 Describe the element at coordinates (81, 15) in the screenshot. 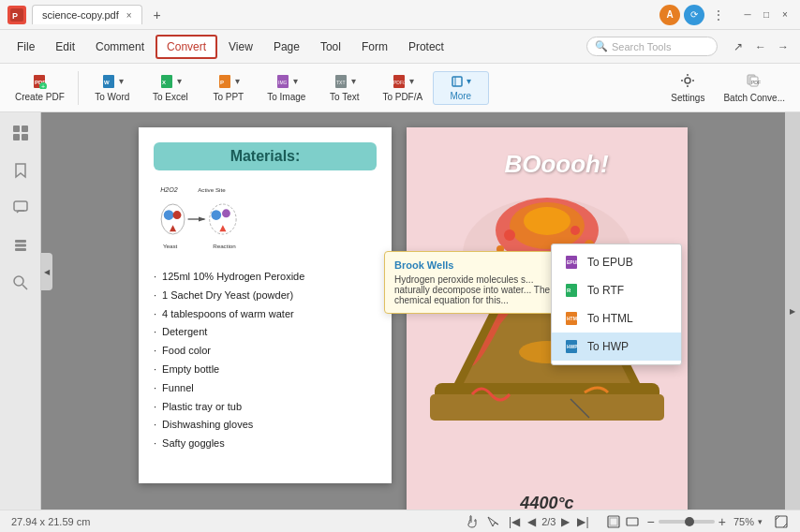

I see `tab-title: science-copy.pdf` at that location.